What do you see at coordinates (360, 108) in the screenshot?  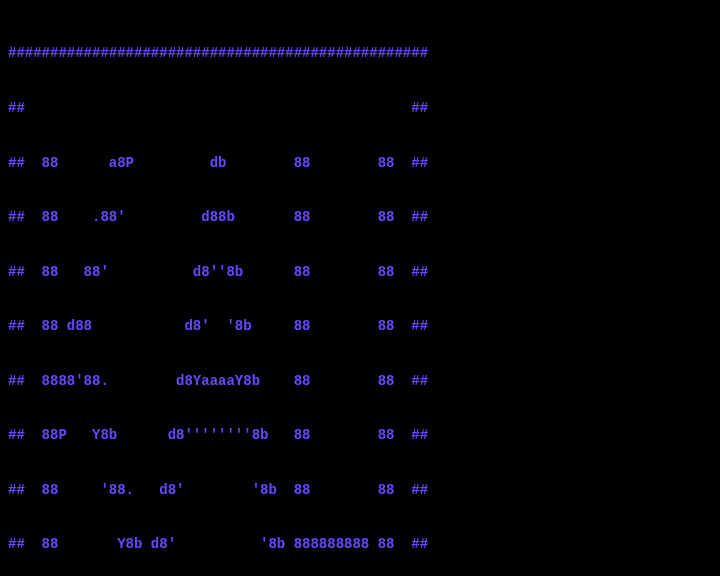 I see `banner-line: ## ##` at bounding box center [360, 108].